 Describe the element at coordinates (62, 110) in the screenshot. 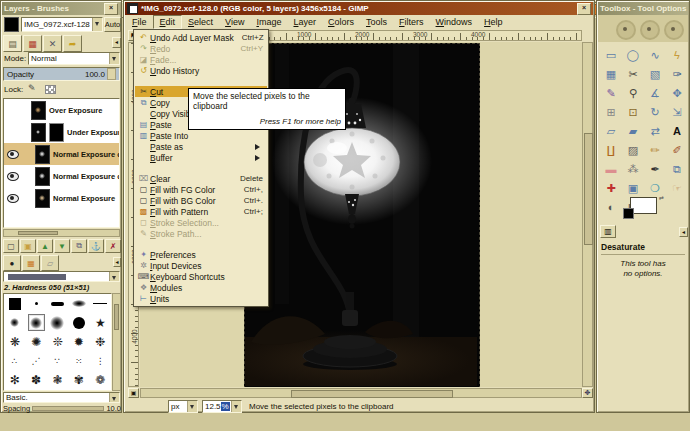

I see `layer-row: Over Exposure` at that location.